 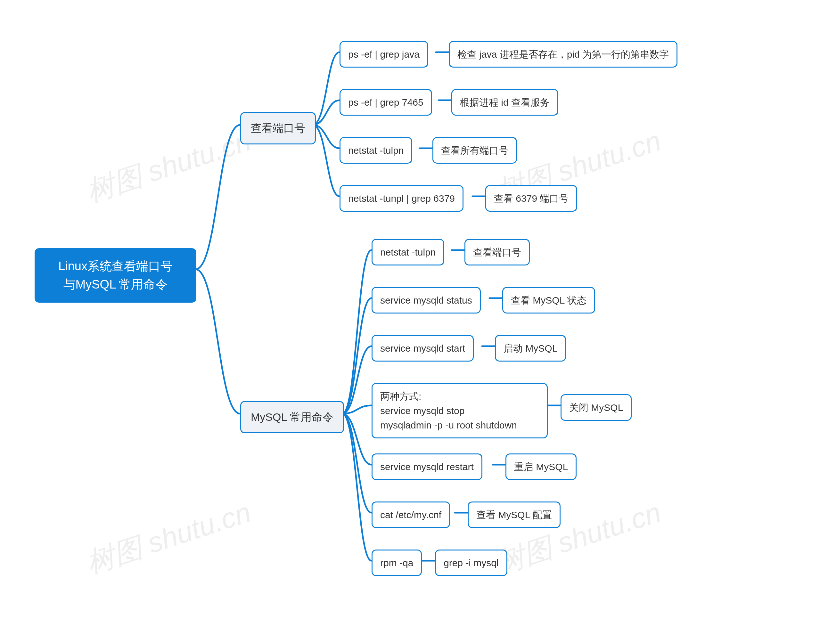 What do you see at coordinates (531, 198) in the screenshot?
I see `ports-desc-3: 查看 6379 端口号` at bounding box center [531, 198].